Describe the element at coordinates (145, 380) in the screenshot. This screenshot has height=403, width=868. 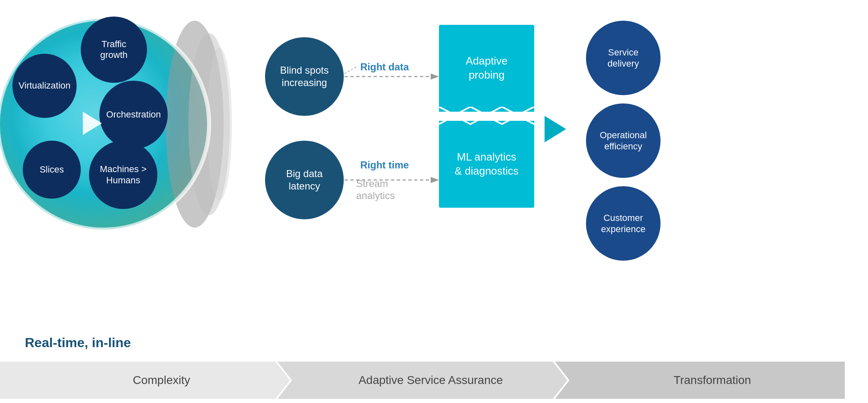
I see `chevron-complexity: Complexity` at that location.